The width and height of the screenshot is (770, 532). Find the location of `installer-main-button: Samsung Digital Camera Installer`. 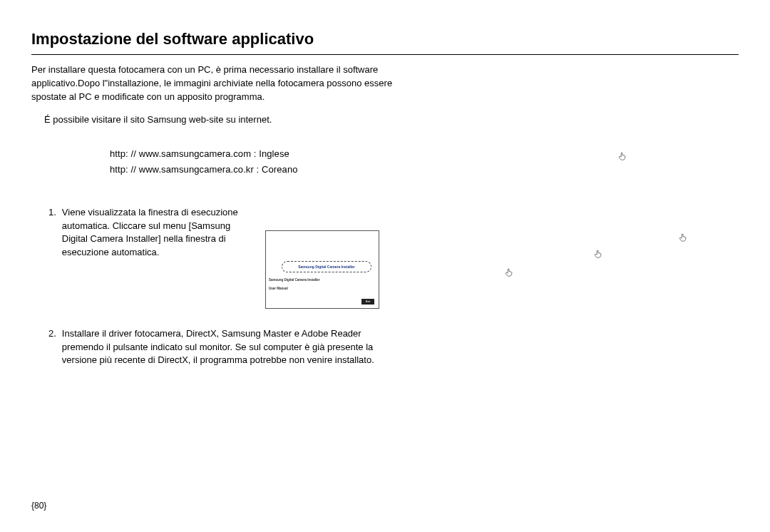

installer-main-button: Samsung Digital Camera Installer is located at coordinates (327, 267).